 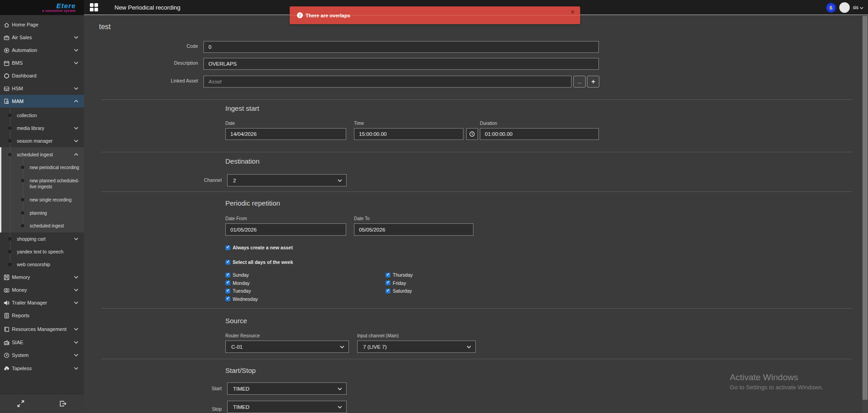 What do you see at coordinates (263, 262) in the screenshot?
I see `checkbox-select-all-days-of-the-week-label: Select all days of the week` at bounding box center [263, 262].